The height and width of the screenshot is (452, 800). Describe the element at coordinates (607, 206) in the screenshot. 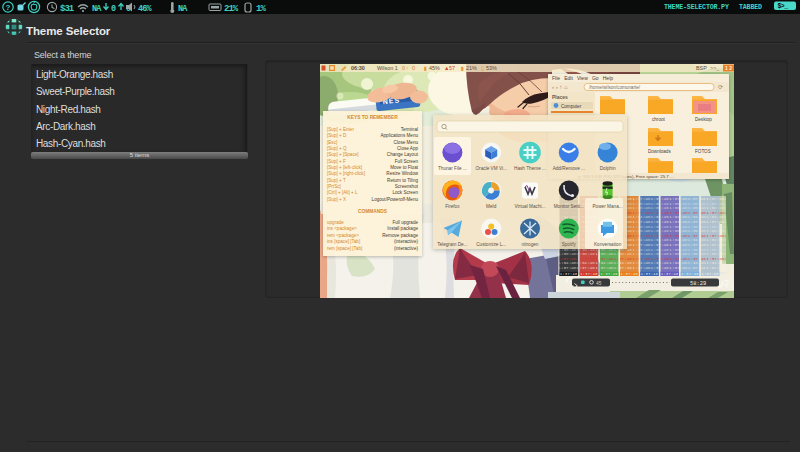

I see `svg-text: Power Mana...` at that location.